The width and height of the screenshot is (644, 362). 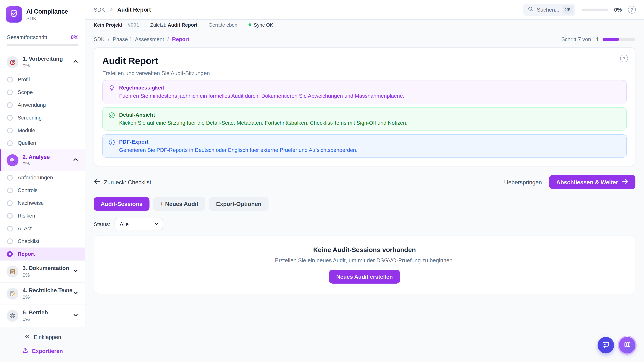 What do you see at coordinates (112, 119) in the screenshot?
I see `check-circle-icon` at bounding box center [112, 119].